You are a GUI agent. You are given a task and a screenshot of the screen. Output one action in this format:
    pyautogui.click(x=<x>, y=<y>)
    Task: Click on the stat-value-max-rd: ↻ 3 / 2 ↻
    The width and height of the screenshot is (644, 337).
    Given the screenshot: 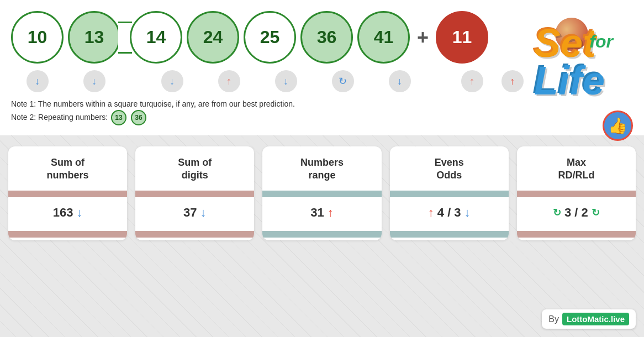 What is the action you would take?
    pyautogui.click(x=577, y=214)
    